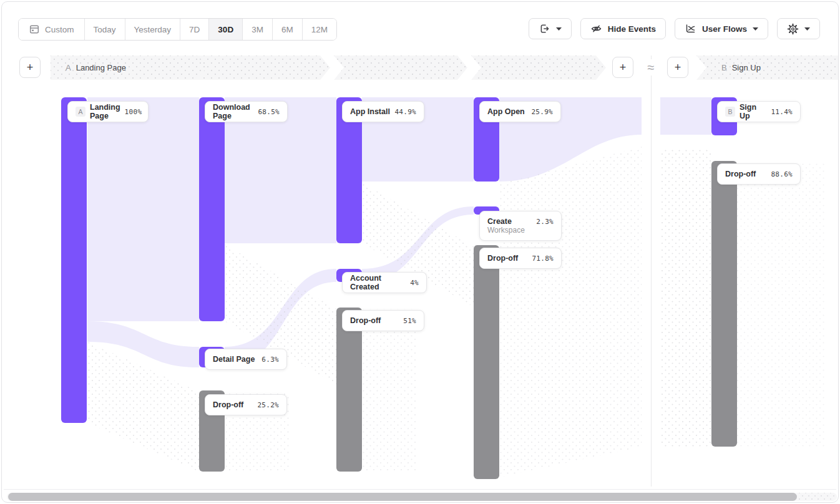 Image resolution: width=840 pixels, height=504 pixels. I want to click on date-range-group: CustomTodayYesterday7D30D3M6M12M, so click(177, 29).